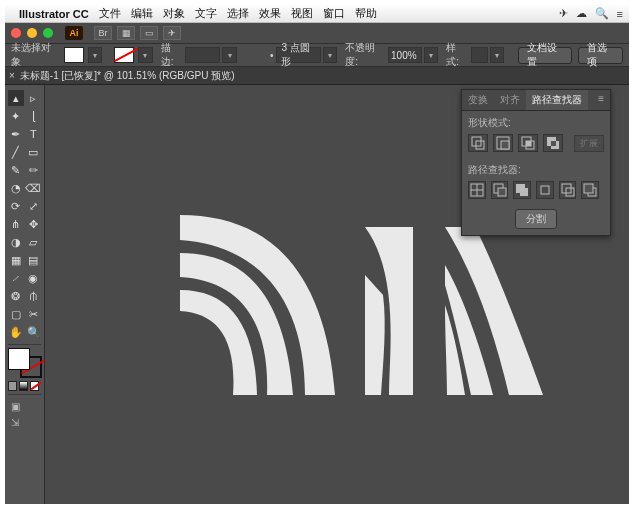  What do you see at coordinates (34, 386) in the screenshot?
I see `none-mode` at bounding box center [34, 386].